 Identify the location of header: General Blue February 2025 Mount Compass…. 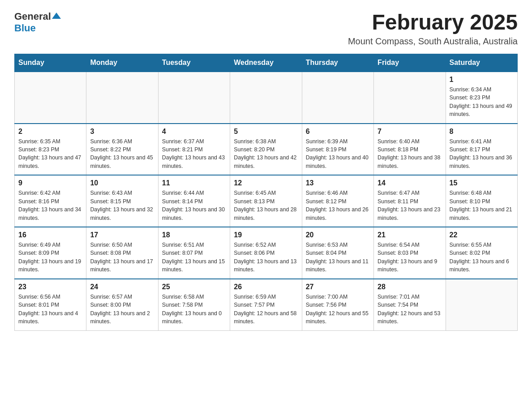
(266, 29).